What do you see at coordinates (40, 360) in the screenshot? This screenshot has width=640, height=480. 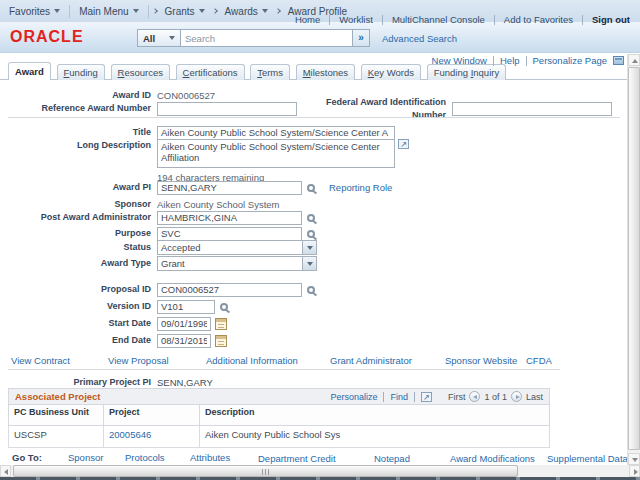 I see `view-contract-link: View Contract` at bounding box center [40, 360].